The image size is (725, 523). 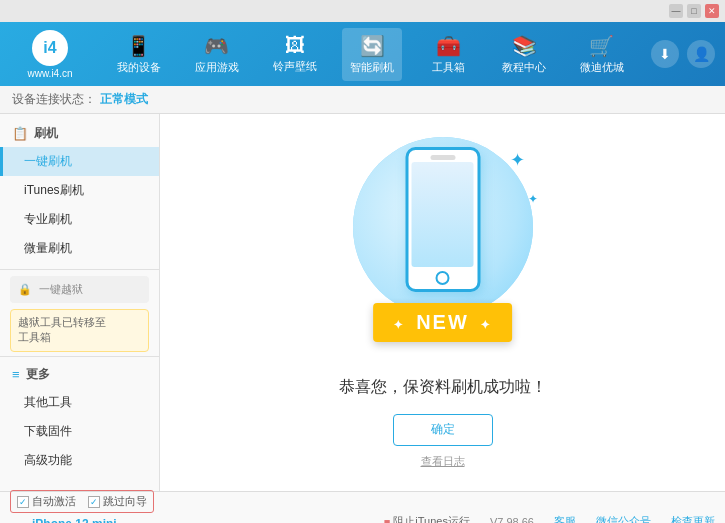 I want to click on skip-wizard-check-icon: ✓, so click(x=94, y=502).